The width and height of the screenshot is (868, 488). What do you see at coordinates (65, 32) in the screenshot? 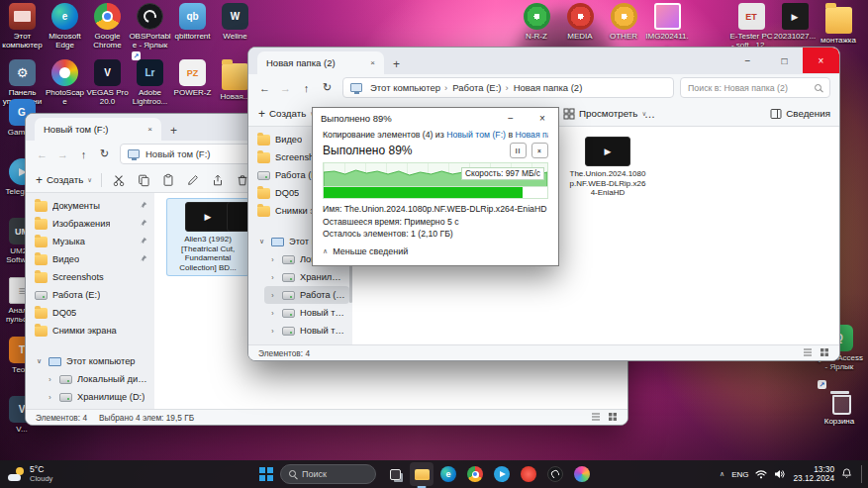
I see `desktop-icon: e Microsoft Edge` at bounding box center [65, 32].